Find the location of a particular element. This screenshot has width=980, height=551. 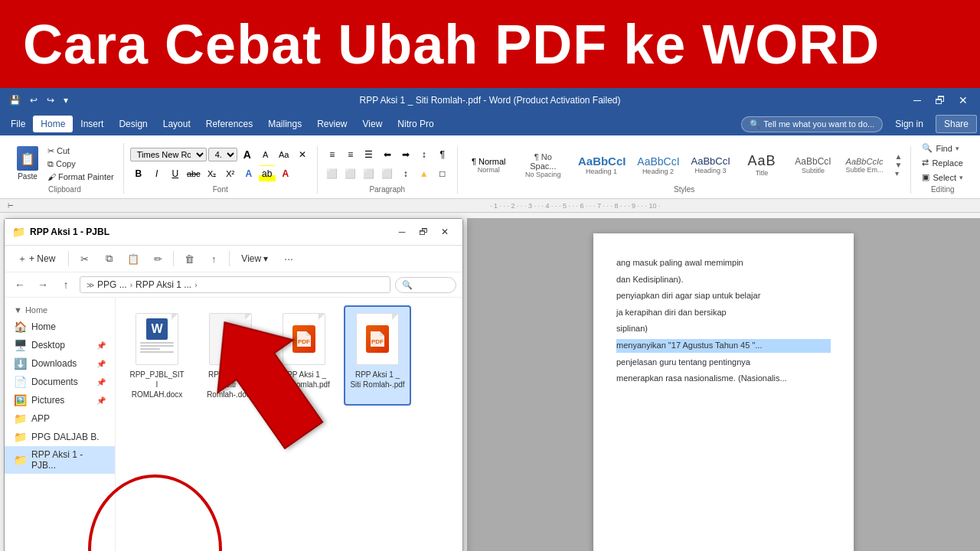

menu-review: Review is located at coordinates (332, 124).